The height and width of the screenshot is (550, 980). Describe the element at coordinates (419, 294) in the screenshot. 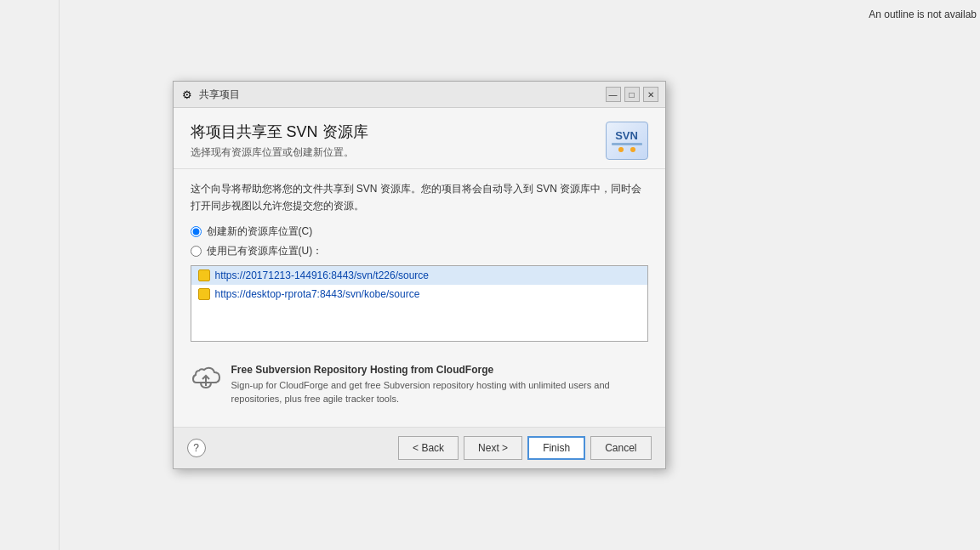

I see `repo-item-1: https://desktop-rprota7:8443/svn/kobe/so…` at that location.